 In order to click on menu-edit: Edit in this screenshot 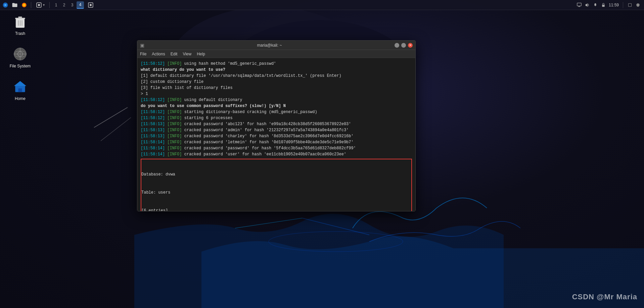, I will do `click(174, 54)`.